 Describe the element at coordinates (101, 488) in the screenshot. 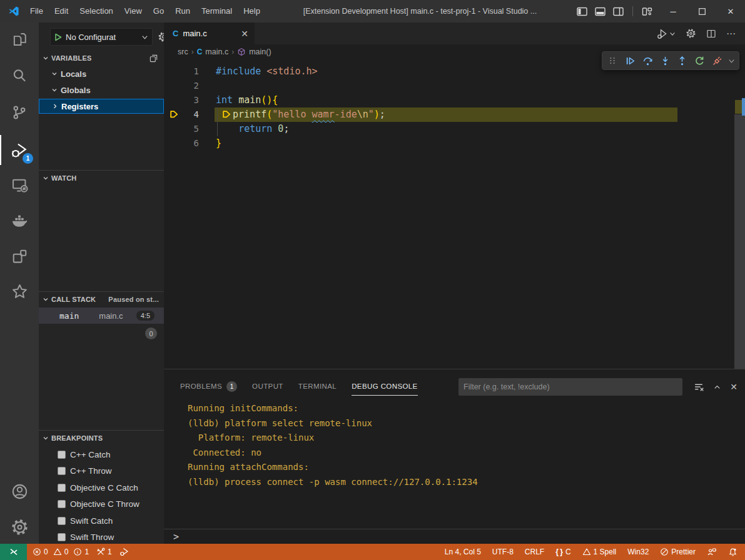

I see `breakpoint-item-objective-c-catch: Objective C Catch` at that location.